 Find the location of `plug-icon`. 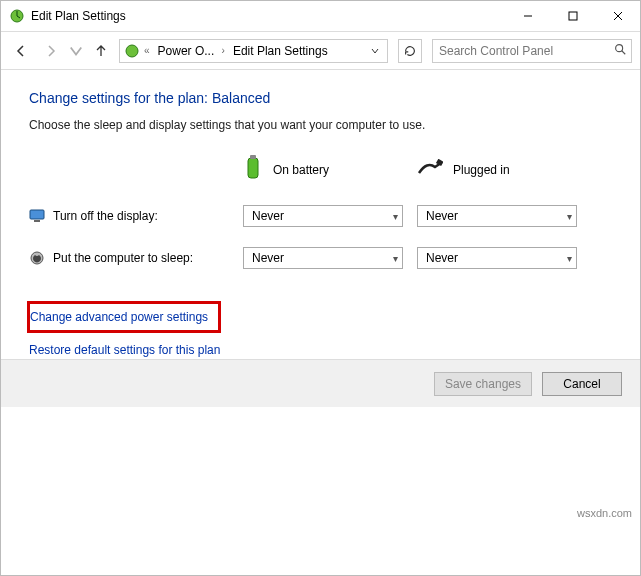

plug-icon is located at coordinates (430, 170).